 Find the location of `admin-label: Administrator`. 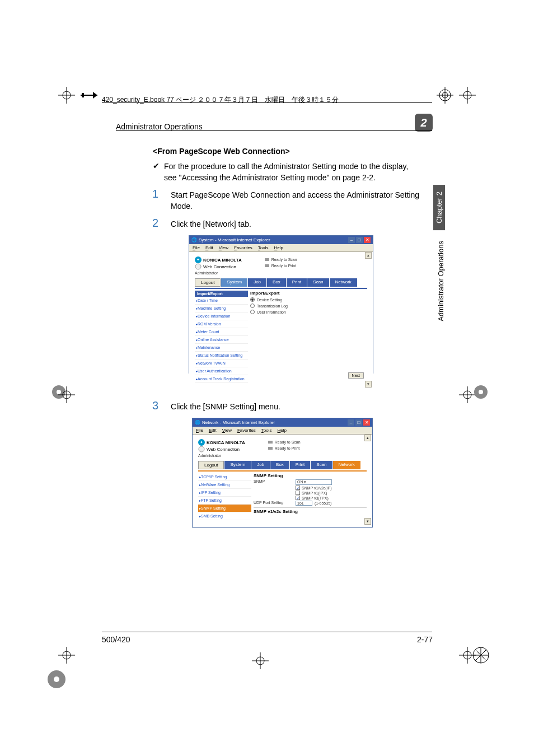

admin-label: Administrator is located at coordinates (222, 456).